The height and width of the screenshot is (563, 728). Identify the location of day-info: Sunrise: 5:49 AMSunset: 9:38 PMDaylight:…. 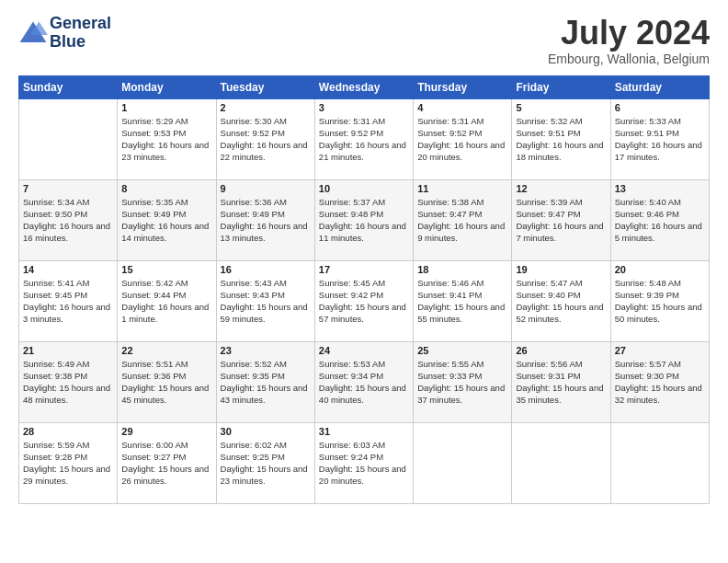
(66, 383).